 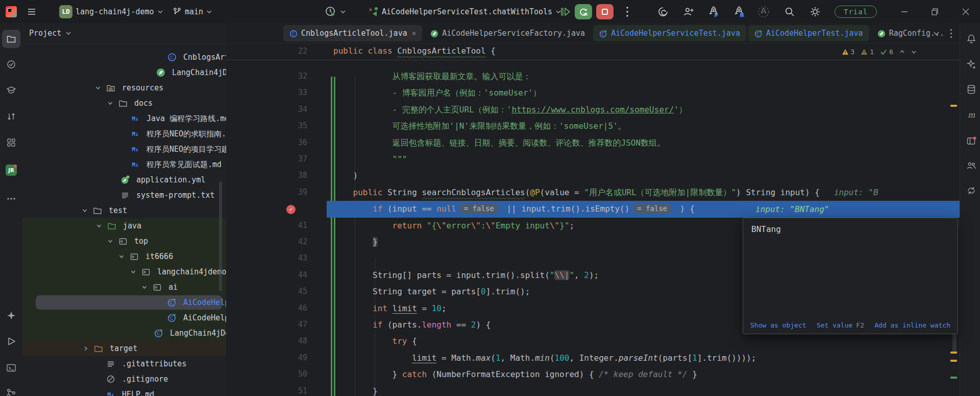 I want to click on inspection-ok-count: 6, so click(x=887, y=52).